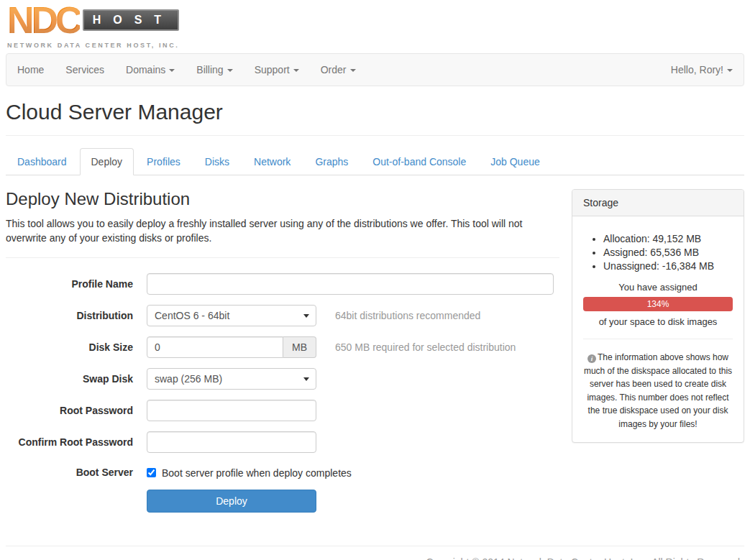  What do you see at coordinates (283, 316) in the screenshot?
I see `form-row-distribution: Distribution CentOS 6 - 64bit 64bit dist…` at bounding box center [283, 316].